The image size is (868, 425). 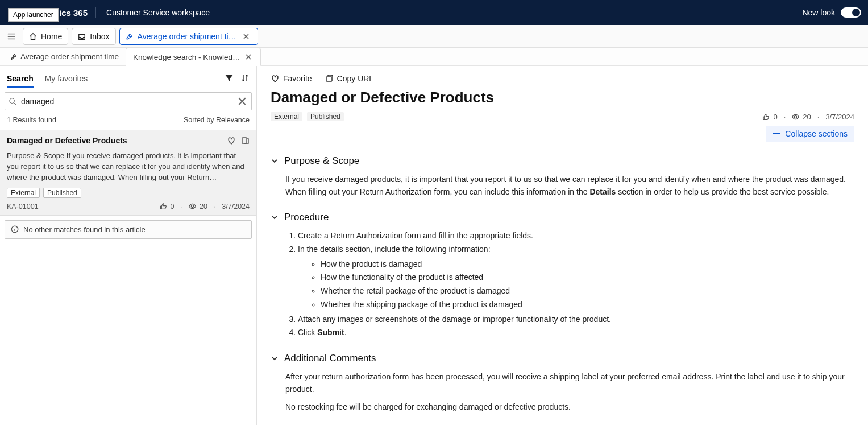 What do you see at coordinates (11, 36) in the screenshot?
I see `hamburger-button` at bounding box center [11, 36].